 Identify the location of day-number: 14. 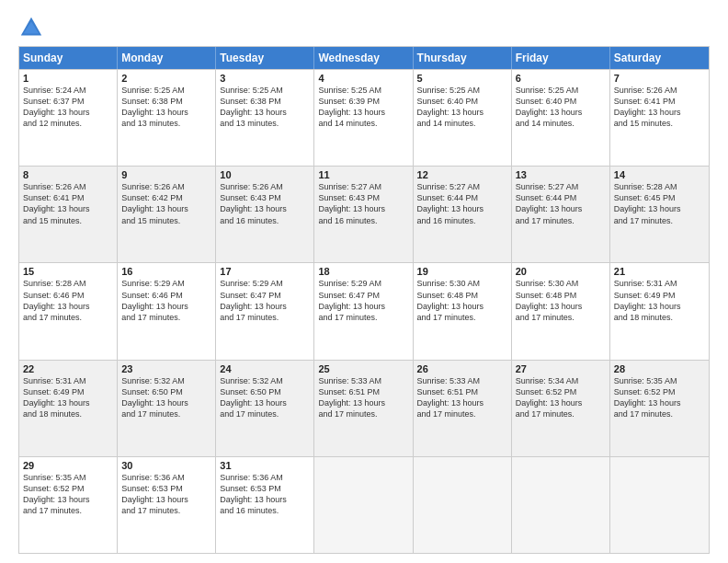
(660, 175).